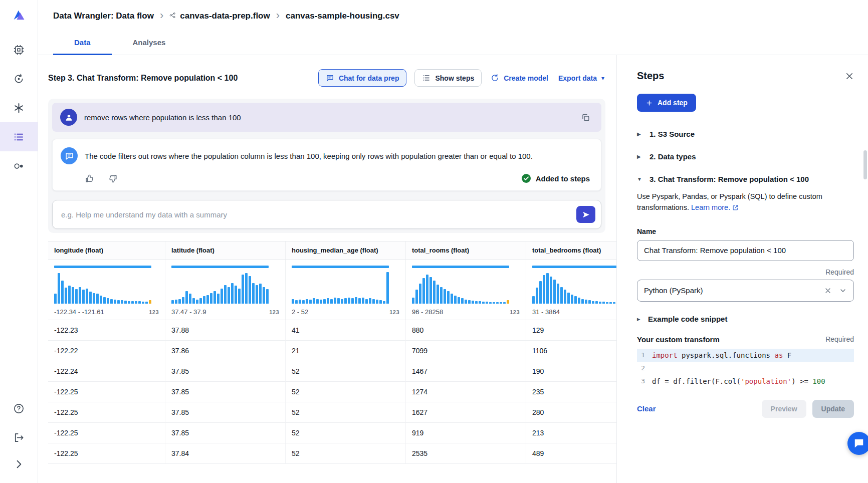 This screenshot has height=483, width=868. I want to click on list-icon, so click(19, 137).